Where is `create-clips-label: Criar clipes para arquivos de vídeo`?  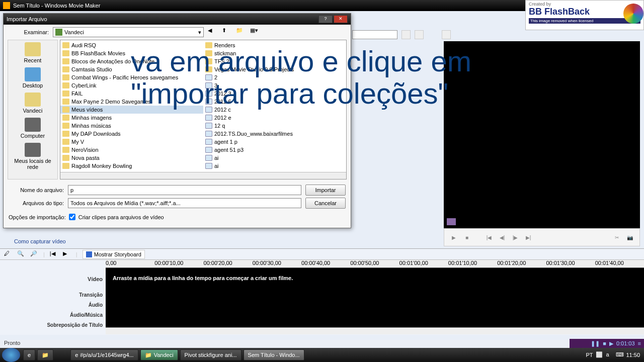
create-clips-label: Criar clipes para arquivos de vídeo is located at coordinates (121, 217).